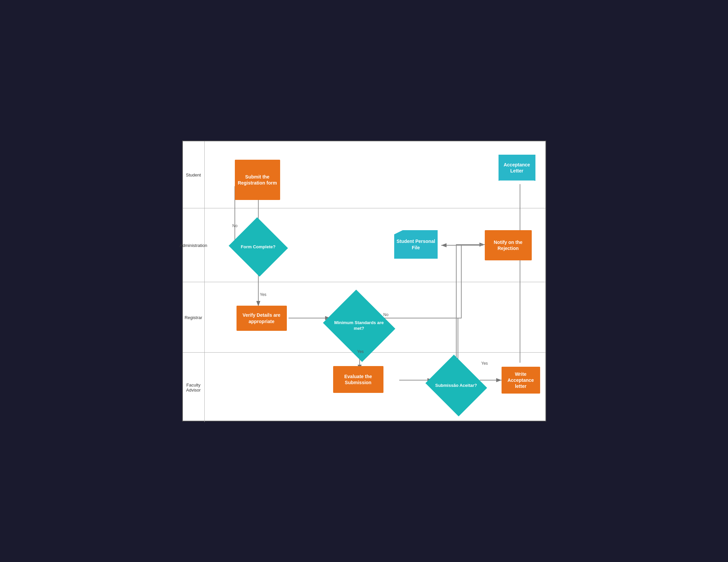  I want to click on lane-administration-label: Administration, so click(194, 245).